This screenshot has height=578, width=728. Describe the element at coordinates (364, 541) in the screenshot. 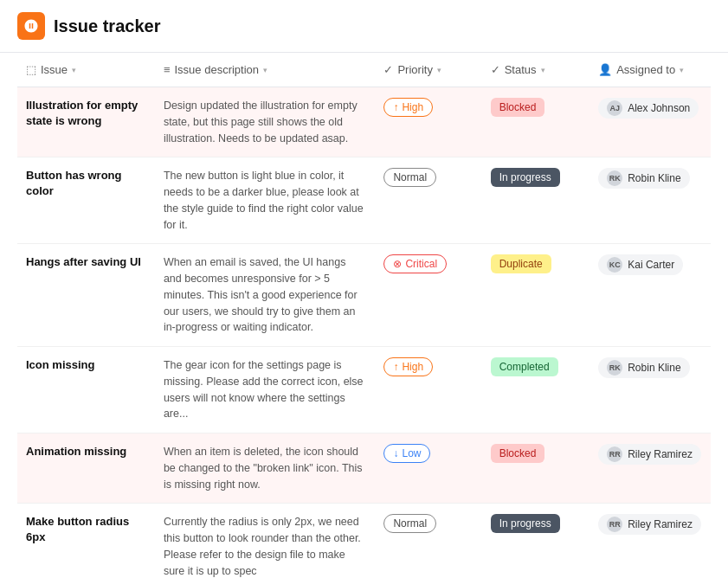

I see `table-row: Make button radius 6pxCurrently the radi…` at that location.